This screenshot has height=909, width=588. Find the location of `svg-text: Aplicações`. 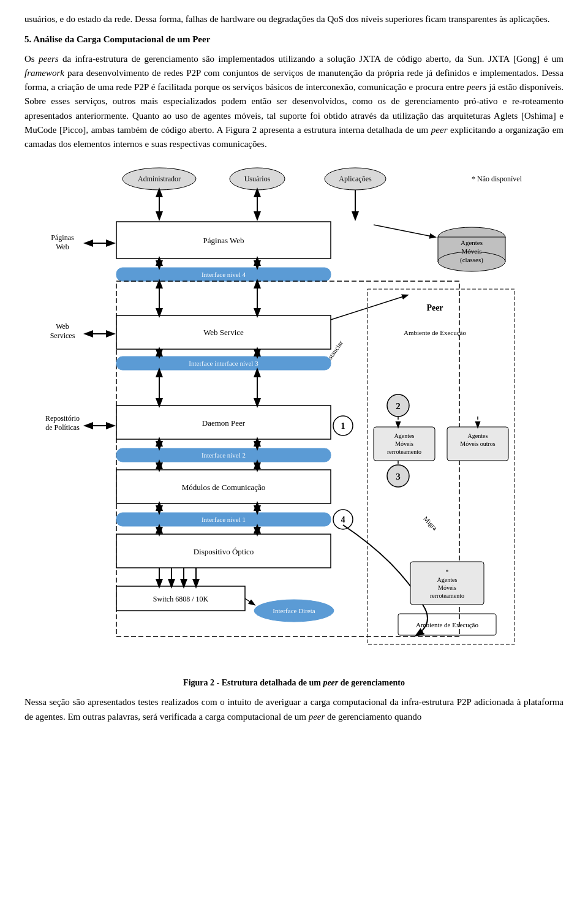

svg-text: Aplicações is located at coordinates (355, 179).